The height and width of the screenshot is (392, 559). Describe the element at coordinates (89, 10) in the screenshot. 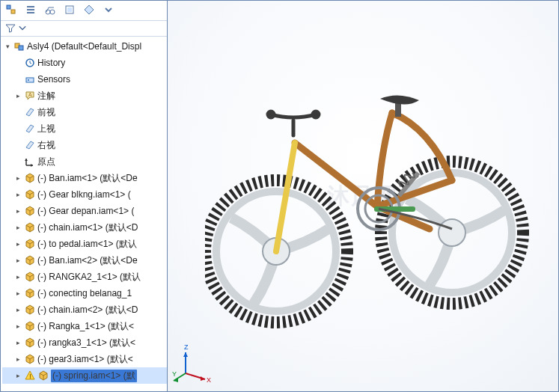

I see `tab-display-icon` at that location.